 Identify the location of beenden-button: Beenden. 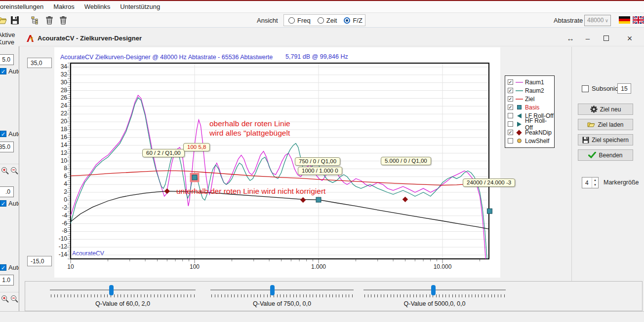
(605, 155).